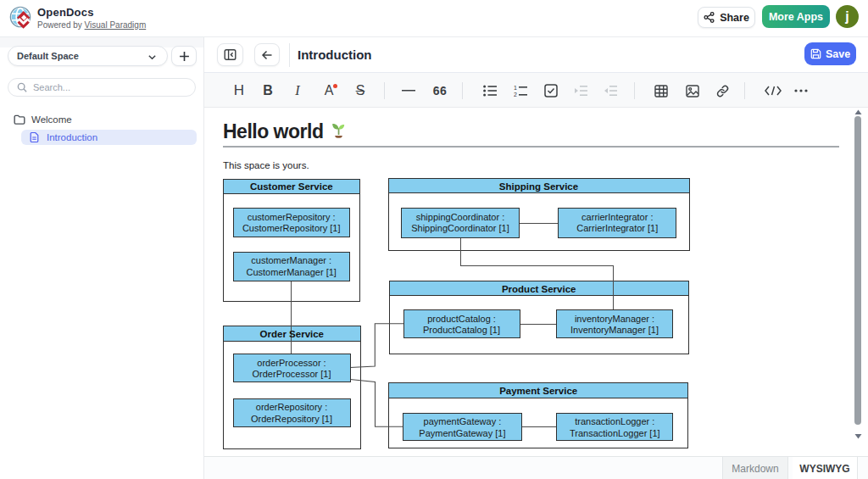  I want to click on svg-text: CarrierIntegrator [1], so click(617, 228).